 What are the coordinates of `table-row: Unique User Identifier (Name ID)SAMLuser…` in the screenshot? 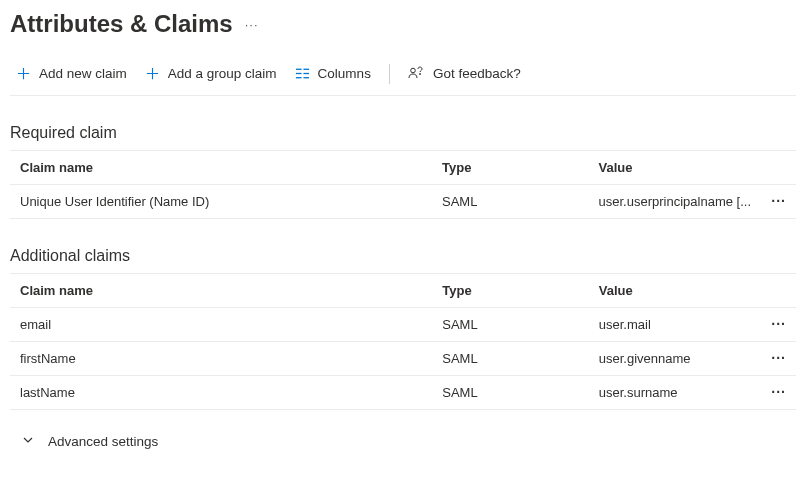 It's located at (403, 202).